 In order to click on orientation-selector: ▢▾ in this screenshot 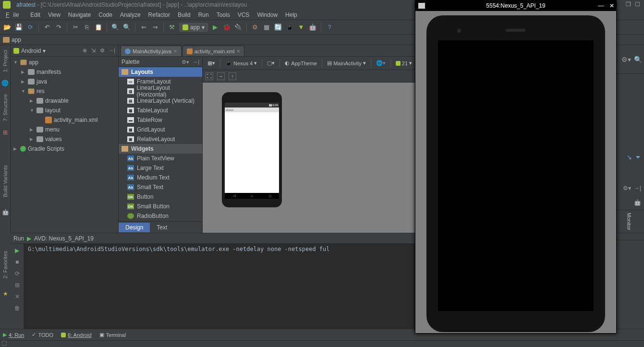, I will do `click(271, 63)`.